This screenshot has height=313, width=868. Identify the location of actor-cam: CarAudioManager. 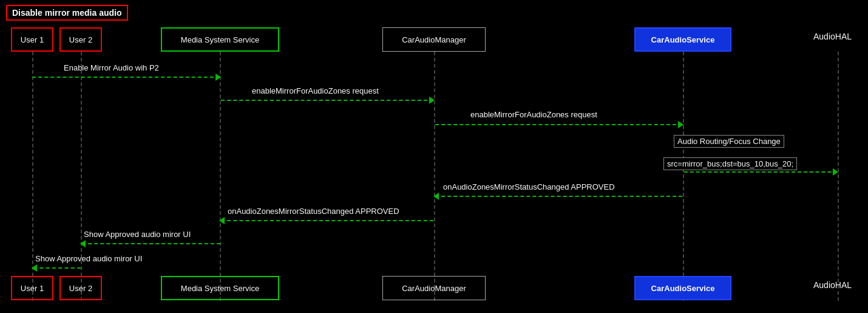
(434, 40).